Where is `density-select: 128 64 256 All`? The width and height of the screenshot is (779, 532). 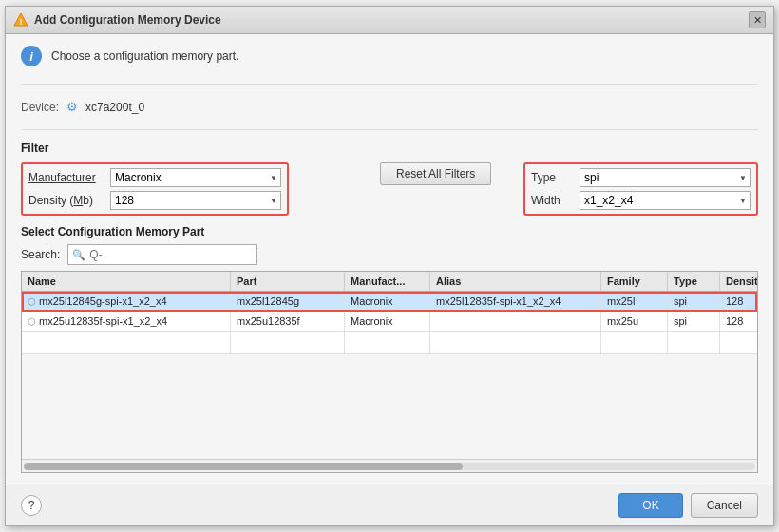 density-select: 128 64 256 All is located at coordinates (196, 200).